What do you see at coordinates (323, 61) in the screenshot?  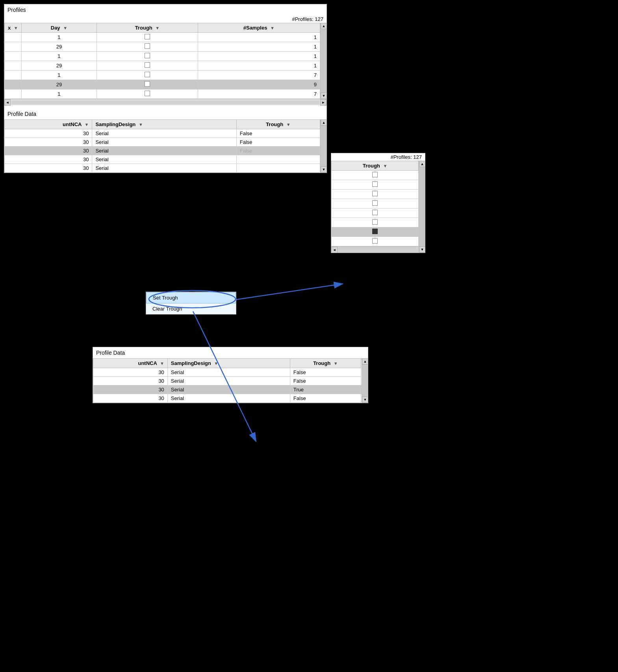 I see `profiles-vscroll: ▲ ▼` at bounding box center [323, 61].